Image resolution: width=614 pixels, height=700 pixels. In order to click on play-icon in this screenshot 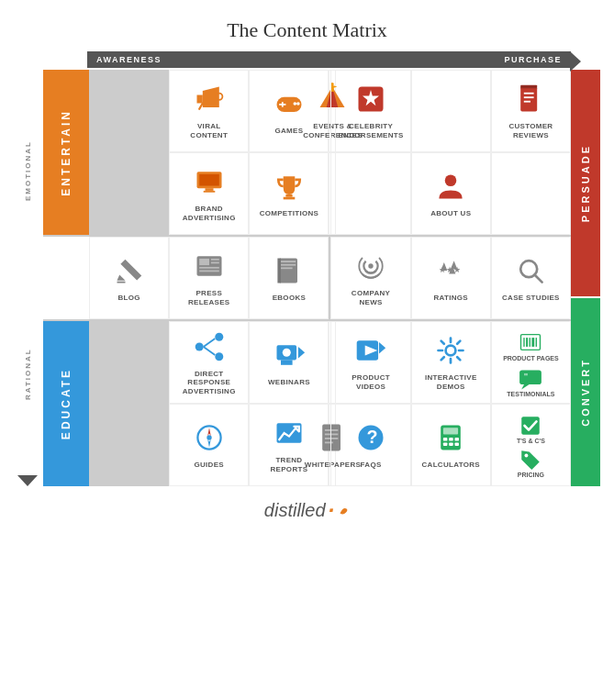, I will do `click(371, 350)`.